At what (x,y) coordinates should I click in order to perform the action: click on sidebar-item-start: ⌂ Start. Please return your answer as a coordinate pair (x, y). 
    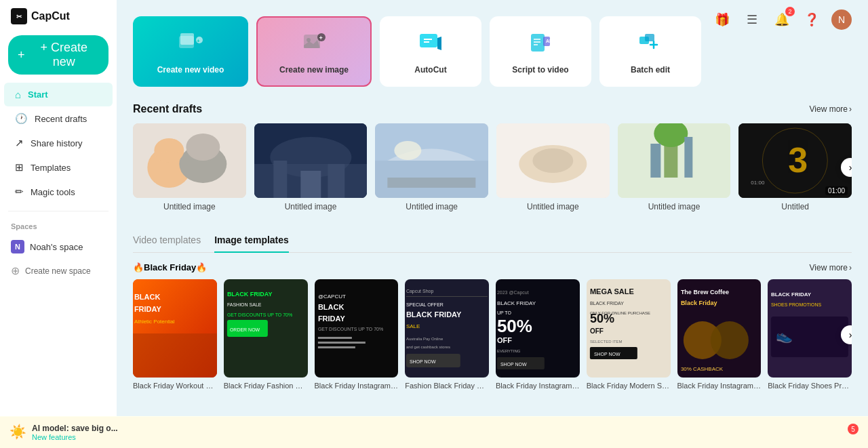
    Looking at the image, I should click on (58, 95).